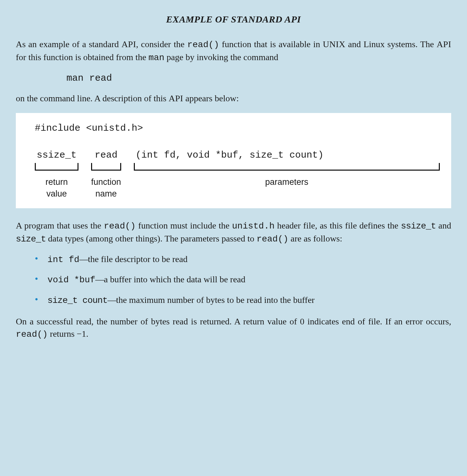 The height and width of the screenshot is (476, 467). What do you see at coordinates (315, 239) in the screenshot?
I see `text: are as follows:` at bounding box center [315, 239].